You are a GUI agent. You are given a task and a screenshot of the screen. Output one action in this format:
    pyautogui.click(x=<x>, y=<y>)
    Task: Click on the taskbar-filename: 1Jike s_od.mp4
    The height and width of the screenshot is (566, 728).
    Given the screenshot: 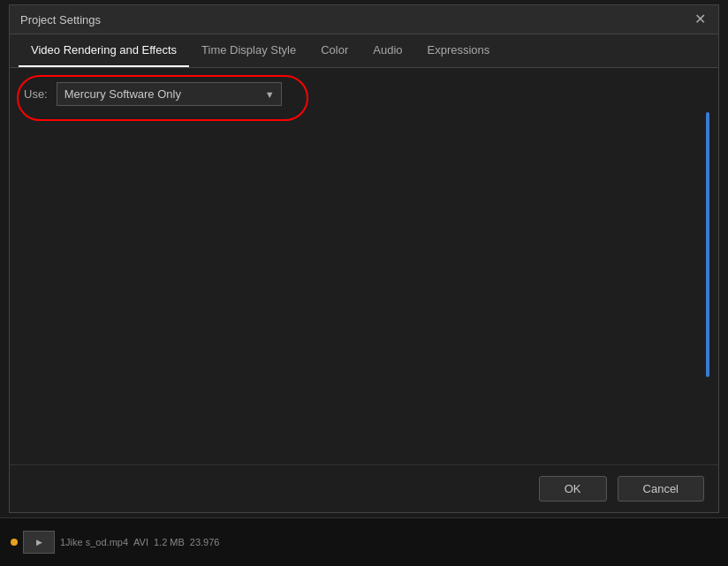 What is the action you would take?
    pyautogui.click(x=94, y=542)
    